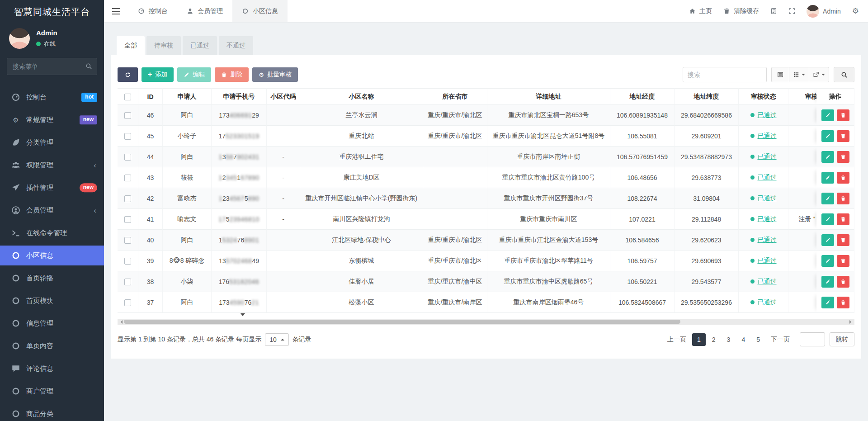  What do you see at coordinates (52, 233) in the screenshot?
I see `sidebar-item-command: 在线命令管理` at bounding box center [52, 233].